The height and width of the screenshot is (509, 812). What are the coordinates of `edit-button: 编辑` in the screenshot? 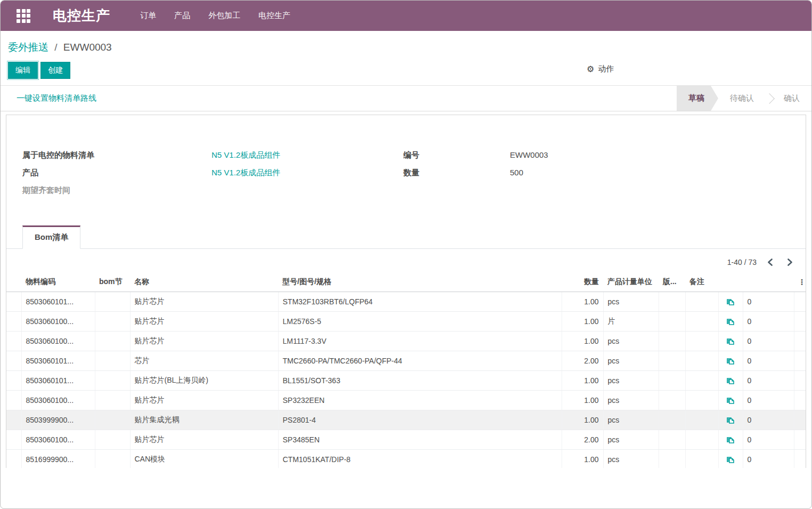 It's located at (23, 70).